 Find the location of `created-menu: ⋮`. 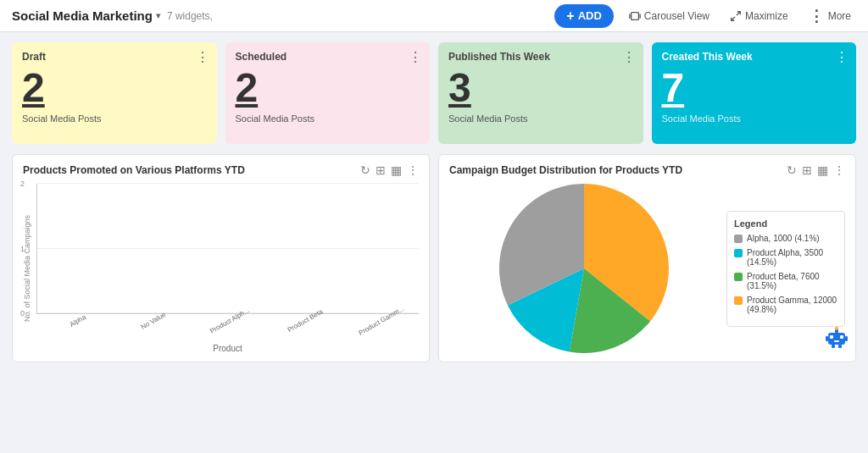

created-menu: ⋮ is located at coordinates (843, 58).